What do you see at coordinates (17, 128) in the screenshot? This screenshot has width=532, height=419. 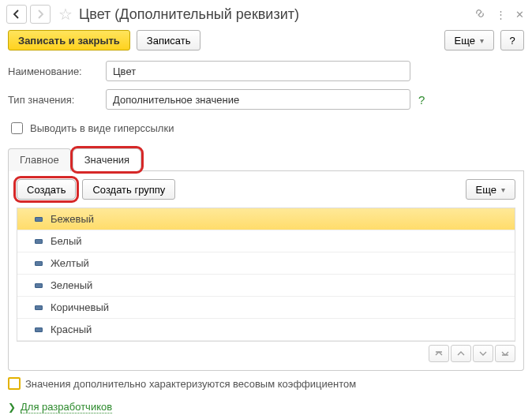 I see `hyperlink-checkbox` at bounding box center [17, 128].